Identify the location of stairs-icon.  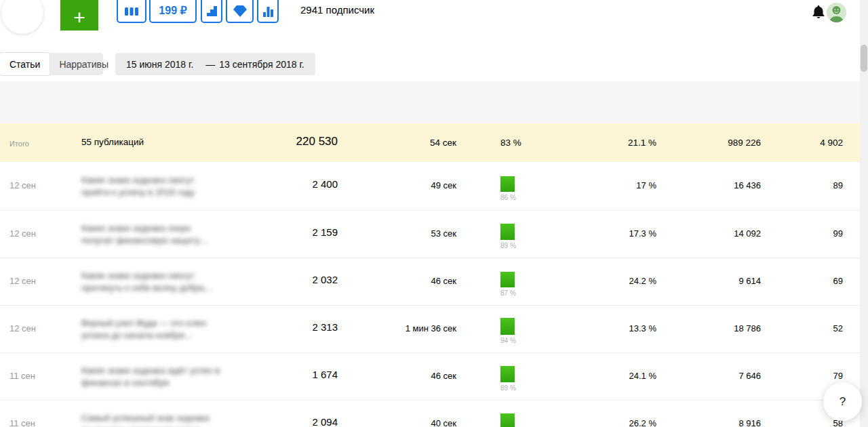
(212, 12).